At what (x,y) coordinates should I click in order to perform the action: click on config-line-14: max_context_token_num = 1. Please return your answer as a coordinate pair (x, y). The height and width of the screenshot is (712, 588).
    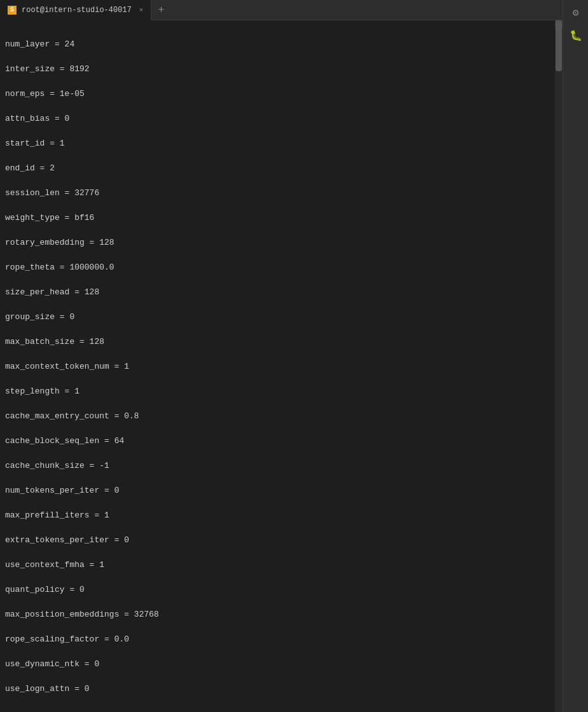
    Looking at the image, I should click on (276, 367).